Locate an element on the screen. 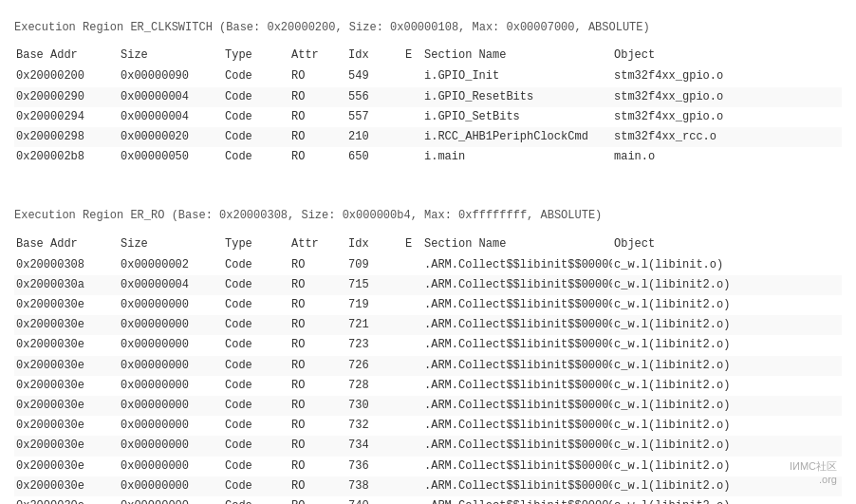 This screenshot has height=504, width=856. col-type-2: Type is located at coordinates (256, 245).